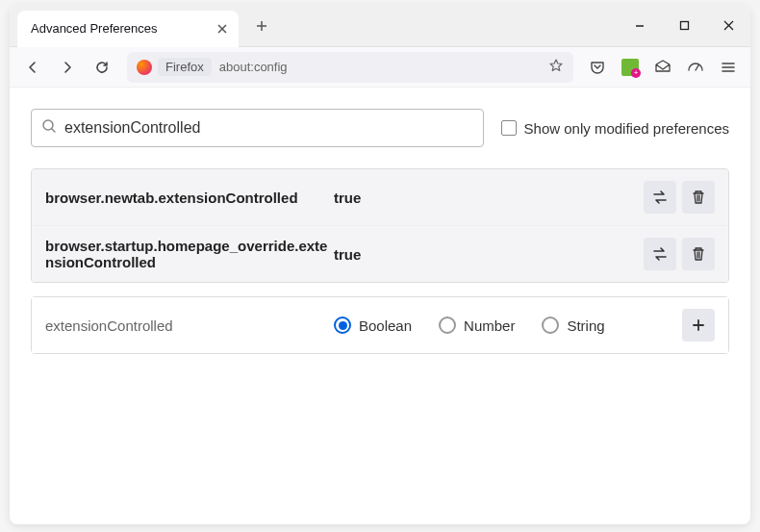 Image resolution: width=760 pixels, height=532 pixels. What do you see at coordinates (222, 29) in the screenshot?
I see `close-tab-icon` at bounding box center [222, 29].